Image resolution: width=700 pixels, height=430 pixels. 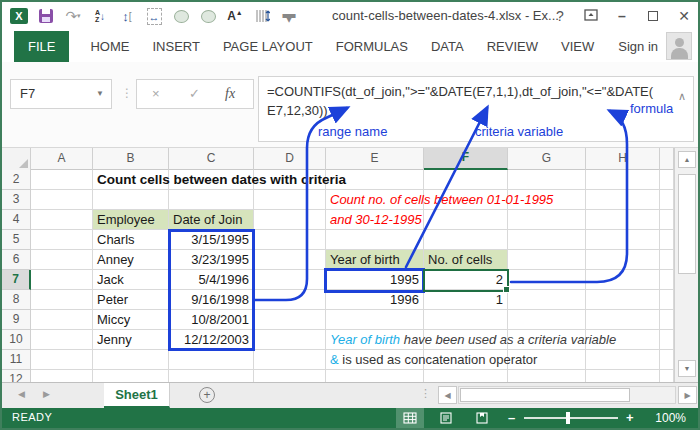 What do you see at coordinates (547, 220) in the screenshot?
I see `cell-G4` at bounding box center [547, 220].